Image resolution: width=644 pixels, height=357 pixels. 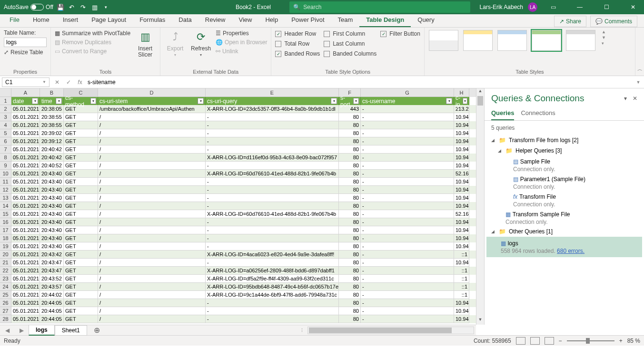 I want to click on fx-icon: fx, so click(x=80, y=82).